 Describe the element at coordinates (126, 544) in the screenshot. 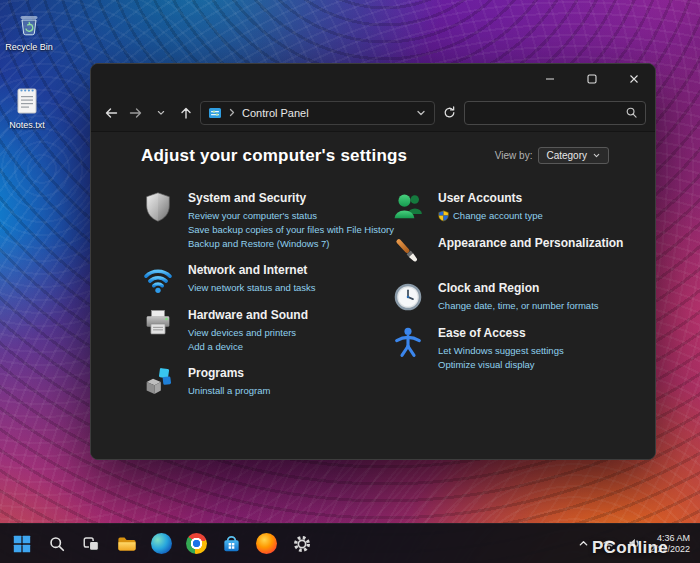

I see `folder-icon` at that location.